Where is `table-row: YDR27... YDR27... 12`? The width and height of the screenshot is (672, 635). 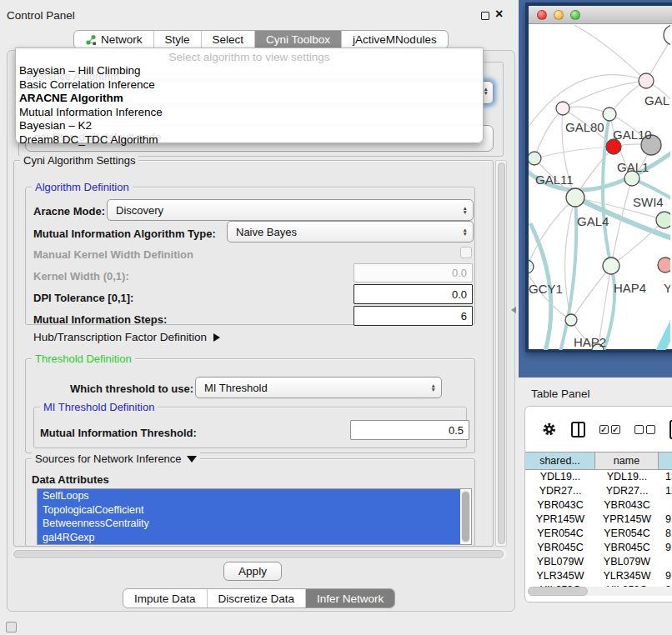 table-row: YDR27... YDR27... 12 is located at coordinates (599, 492).